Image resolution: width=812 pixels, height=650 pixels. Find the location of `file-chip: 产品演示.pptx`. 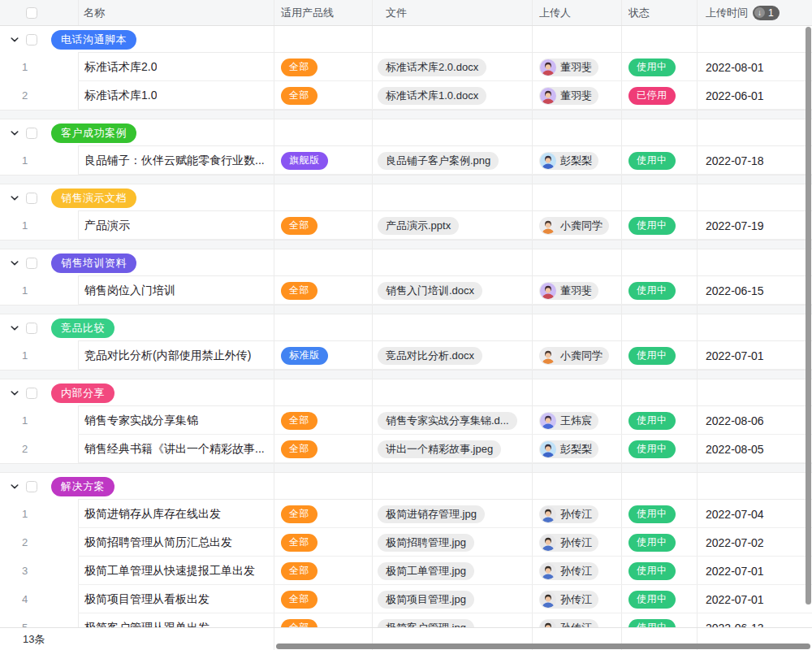

file-chip: 产品演示.pptx is located at coordinates (418, 226).